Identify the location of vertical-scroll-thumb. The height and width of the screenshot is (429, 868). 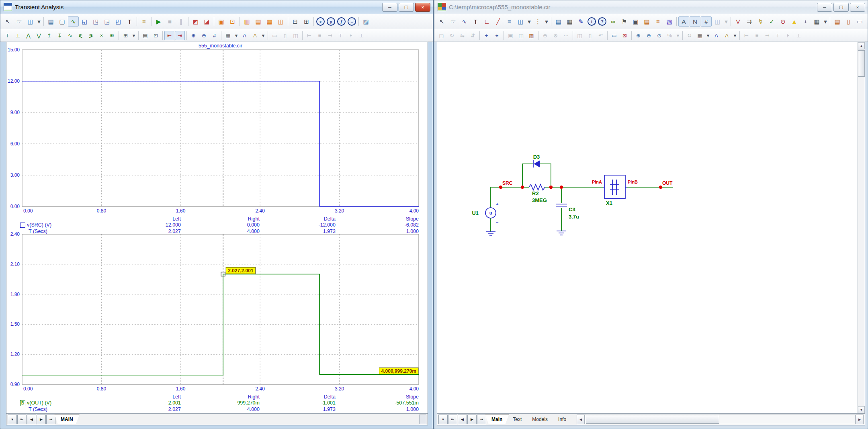
(862, 63).